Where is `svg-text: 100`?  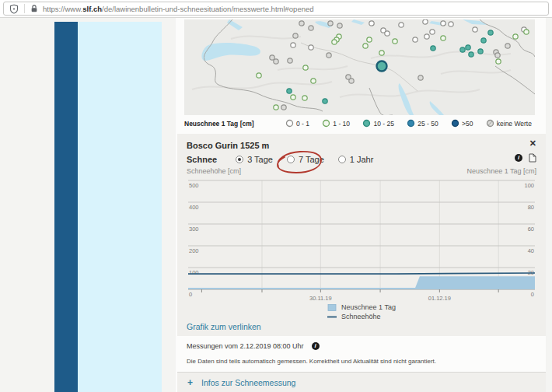
svg-text: 100 is located at coordinates (529, 185).